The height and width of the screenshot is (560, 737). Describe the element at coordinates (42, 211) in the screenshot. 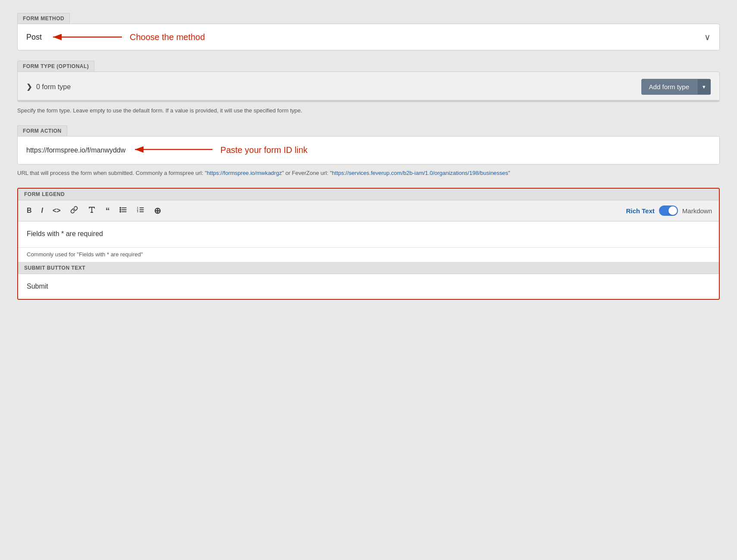

I see `toolbar-italic: I` at that location.